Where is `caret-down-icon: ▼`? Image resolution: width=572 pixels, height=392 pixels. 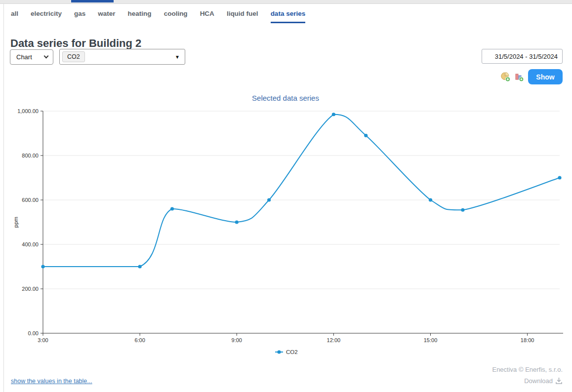 caret-down-icon: ▼ is located at coordinates (177, 57).